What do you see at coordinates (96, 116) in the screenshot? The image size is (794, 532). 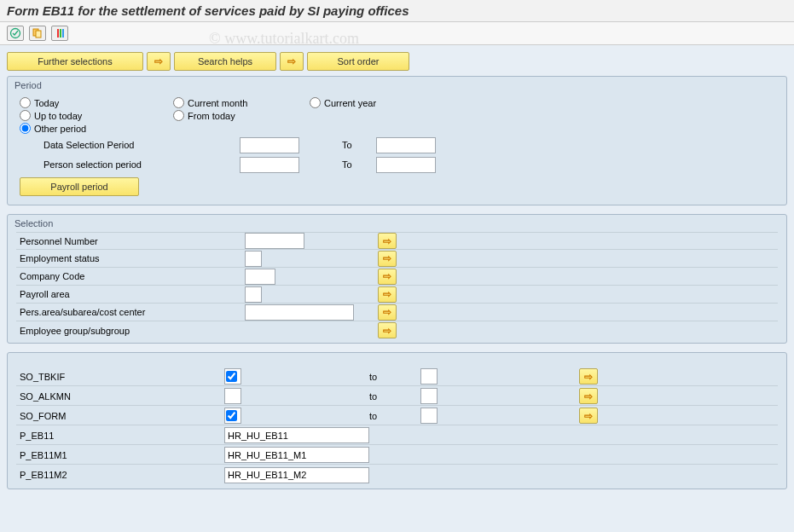 I see `radio-up-to-today: Up to today` at bounding box center [96, 116].